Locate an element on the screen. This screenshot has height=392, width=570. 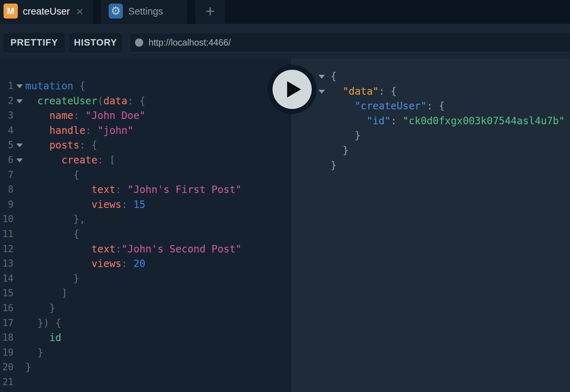
line-number: 1 is located at coordinates (7, 86).